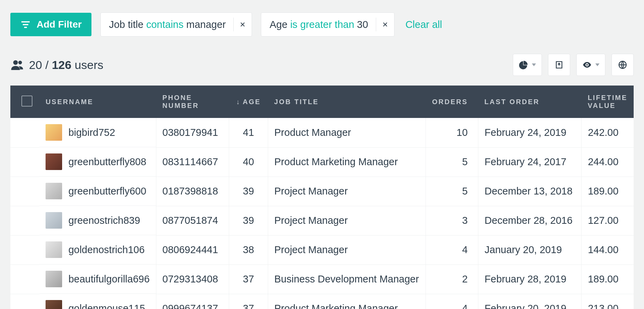 This screenshot has height=309, width=644. What do you see at coordinates (107, 162) in the screenshot?
I see `username-text: greenbutterfly808` at bounding box center [107, 162].